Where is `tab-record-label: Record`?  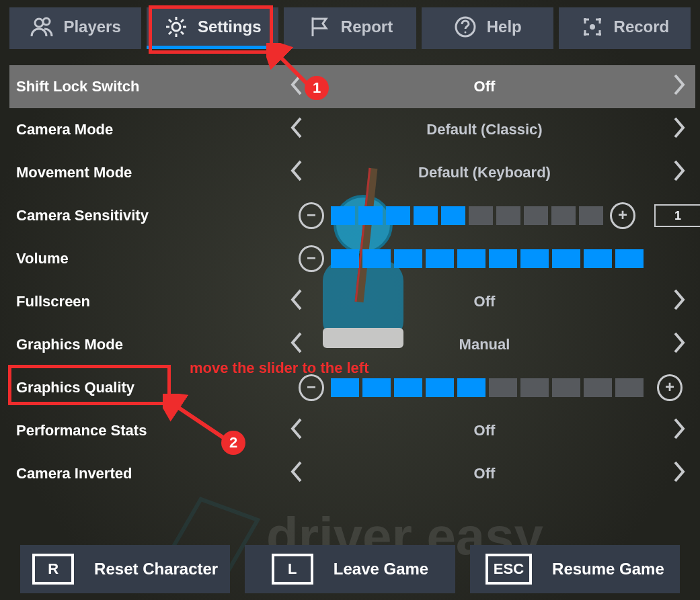
tab-record-label: Record is located at coordinates (641, 27).